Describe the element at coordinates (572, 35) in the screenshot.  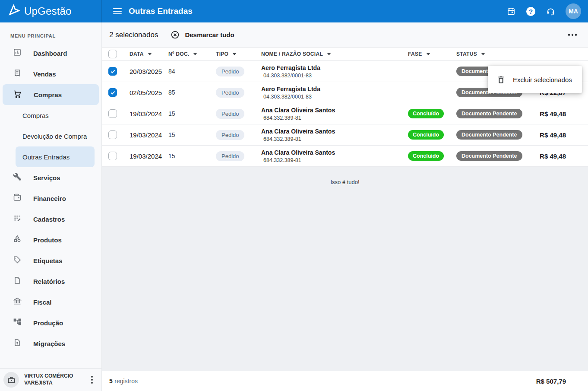
I see `more-options-icon` at that location.